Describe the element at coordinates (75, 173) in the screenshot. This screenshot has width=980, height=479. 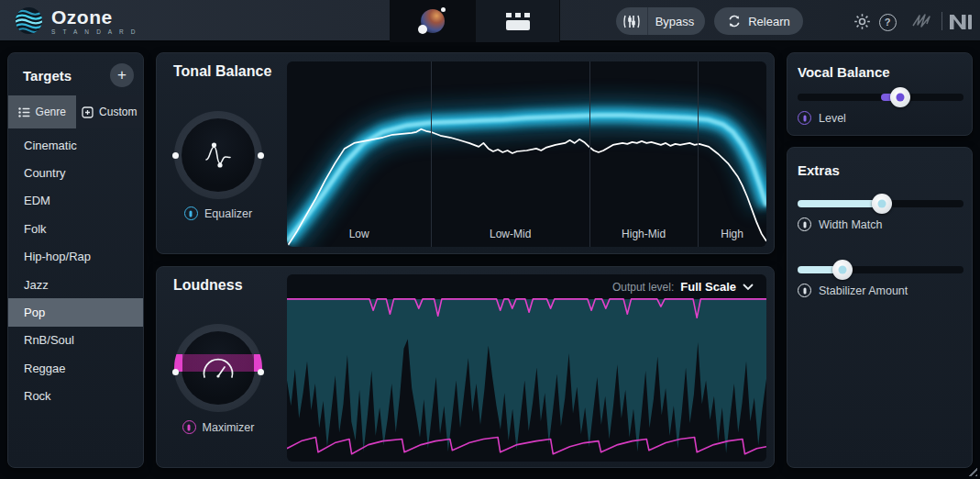
I see `genre-item: Country` at that location.